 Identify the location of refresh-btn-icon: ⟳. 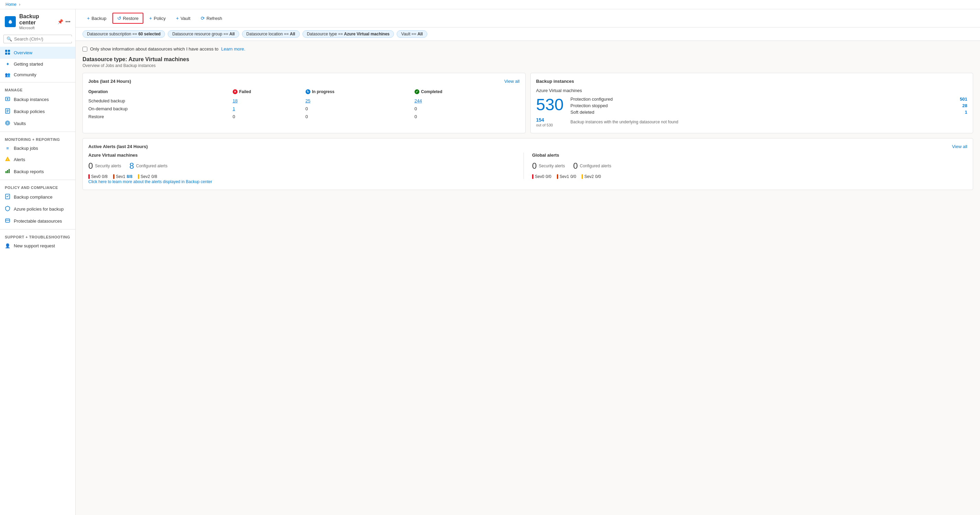
(203, 18).